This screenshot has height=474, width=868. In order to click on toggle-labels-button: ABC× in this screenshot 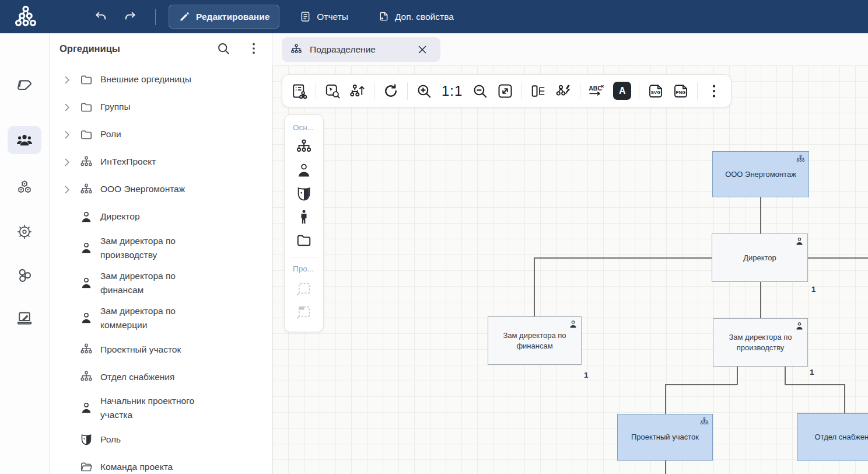, I will do `click(597, 91)`.